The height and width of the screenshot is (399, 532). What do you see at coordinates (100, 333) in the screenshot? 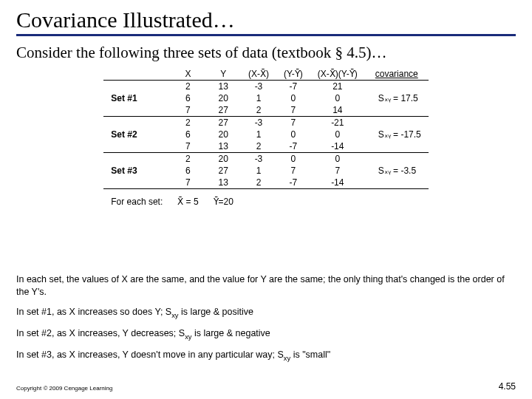
I see `note-3a: In set #2, as X increases, Y decreases; …` at bounding box center [100, 333].